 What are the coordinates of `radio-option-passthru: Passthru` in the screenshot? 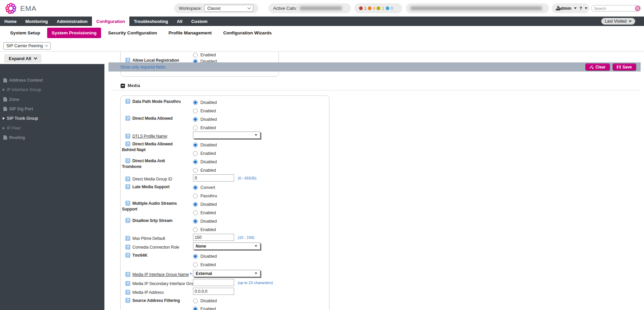 It's located at (205, 196).